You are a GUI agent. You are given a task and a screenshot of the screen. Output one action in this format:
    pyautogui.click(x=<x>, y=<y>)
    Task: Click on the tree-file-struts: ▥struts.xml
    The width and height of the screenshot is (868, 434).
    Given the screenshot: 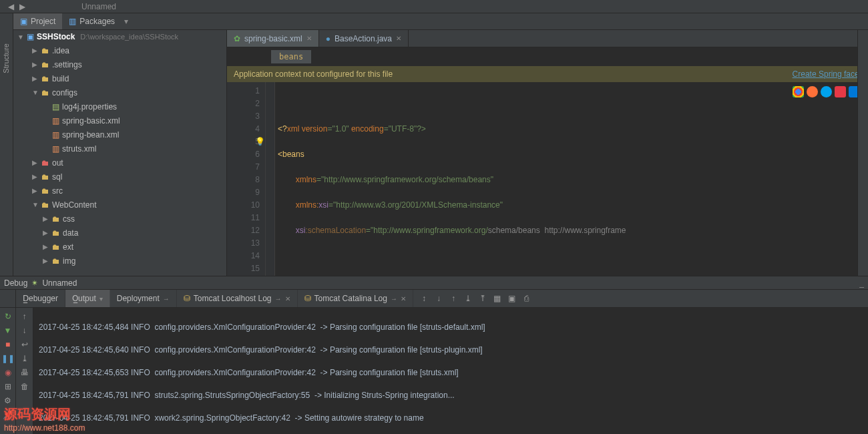 What is the action you would take?
    pyautogui.click(x=122, y=148)
    